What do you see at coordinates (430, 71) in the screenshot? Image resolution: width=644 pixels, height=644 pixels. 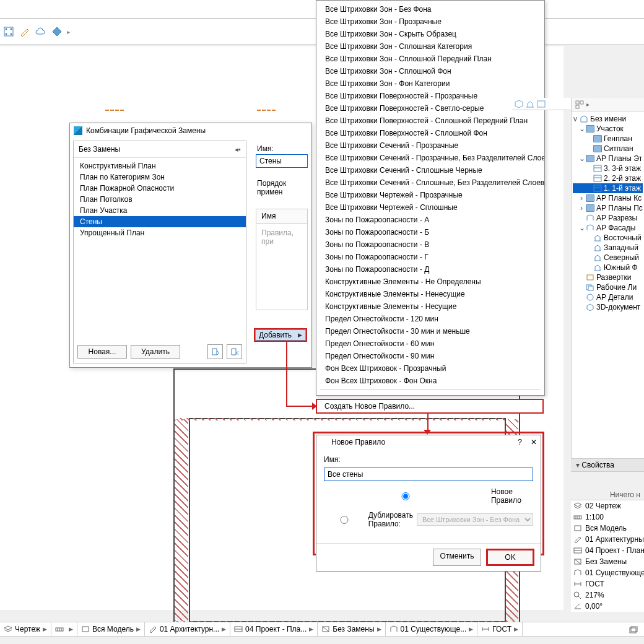 I see `dropdown-item: Все Штриховки Зон - Сплошной Фон` at bounding box center [430, 71].